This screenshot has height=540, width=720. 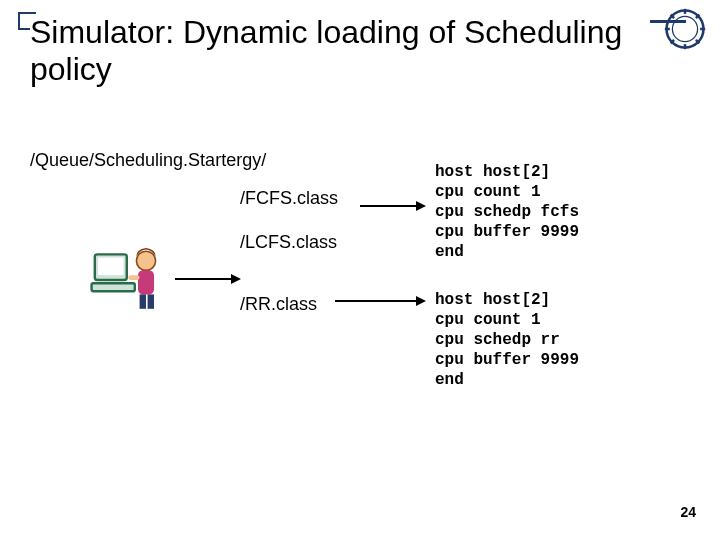 I want to click on class-file-list: /FCFS.class /LCFS.class /RR.class, so click(x=289, y=255).